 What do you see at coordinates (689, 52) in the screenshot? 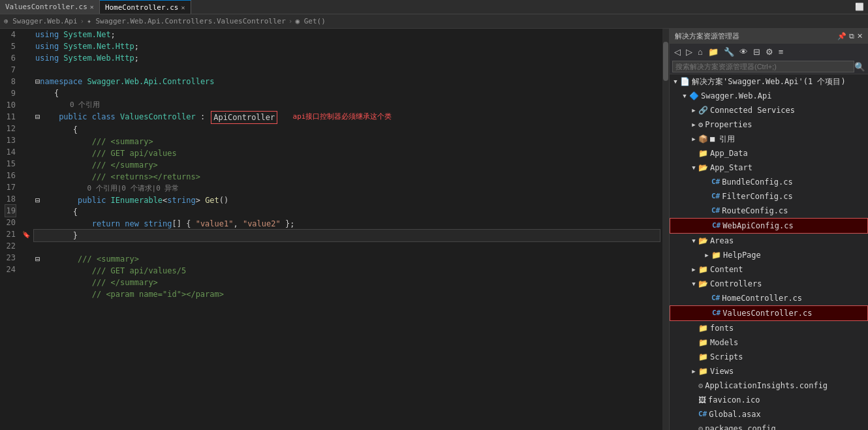
I see `sol-forward-btn: ▷` at bounding box center [689, 52].